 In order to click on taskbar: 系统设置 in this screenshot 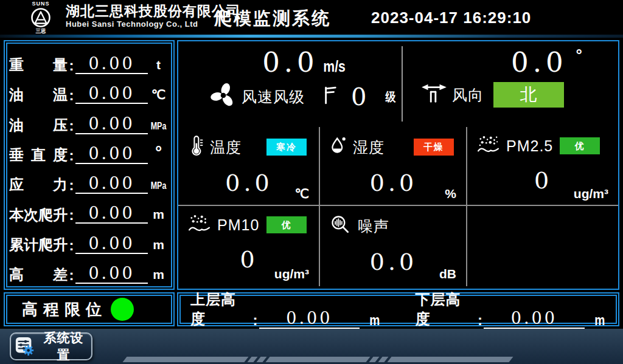, I will do `click(312, 346)`.